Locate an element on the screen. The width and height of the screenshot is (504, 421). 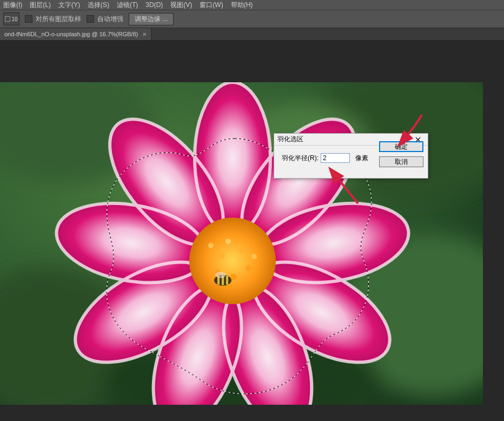
feather-radius-label: 羽化半径(R): is located at coordinates (300, 158).